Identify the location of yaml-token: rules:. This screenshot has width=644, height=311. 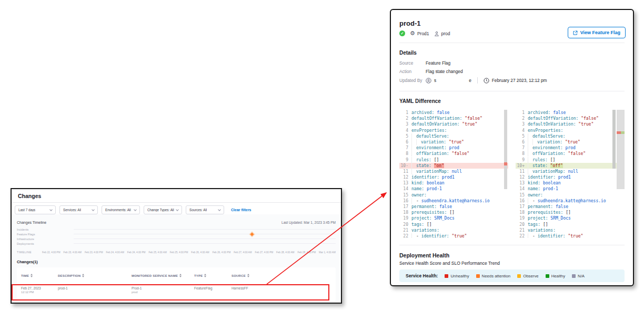
(424, 160).